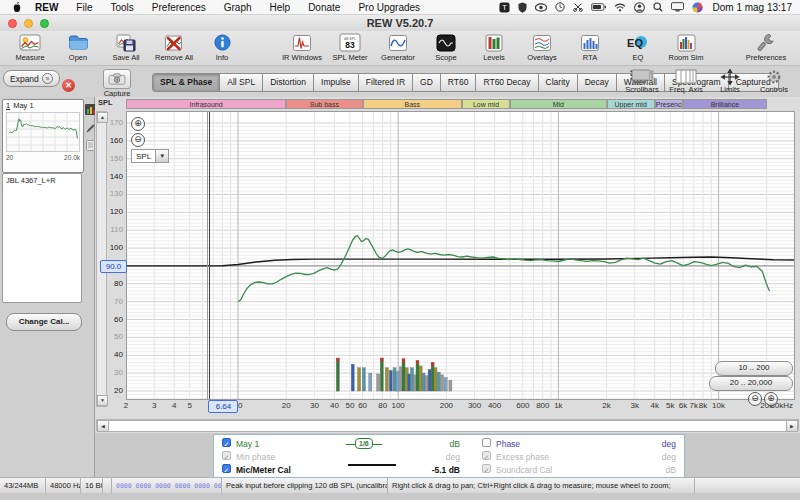  What do you see at coordinates (766, 47) in the screenshot?
I see `toolbar-preferences-button: Preferences` at bounding box center [766, 47].